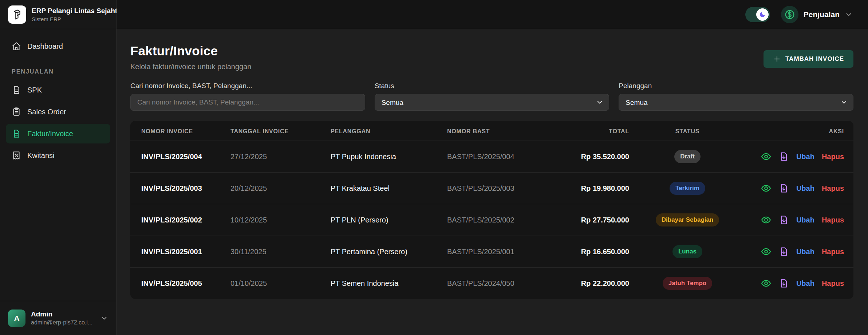 This screenshot has width=868, height=335. What do you see at coordinates (817, 15) in the screenshot?
I see `module-selector: Penjualan` at bounding box center [817, 15].